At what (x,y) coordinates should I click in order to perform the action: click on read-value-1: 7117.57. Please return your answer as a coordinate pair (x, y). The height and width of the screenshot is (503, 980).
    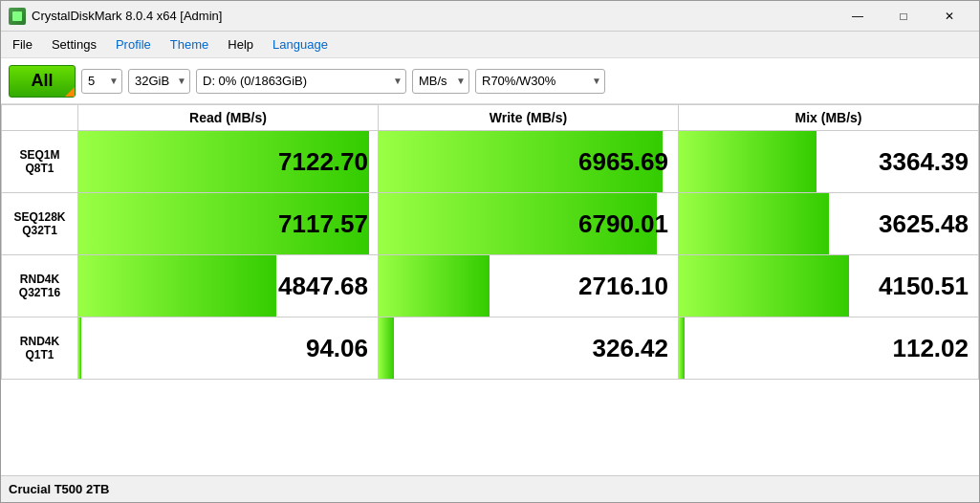
    Looking at the image, I should click on (328, 224).